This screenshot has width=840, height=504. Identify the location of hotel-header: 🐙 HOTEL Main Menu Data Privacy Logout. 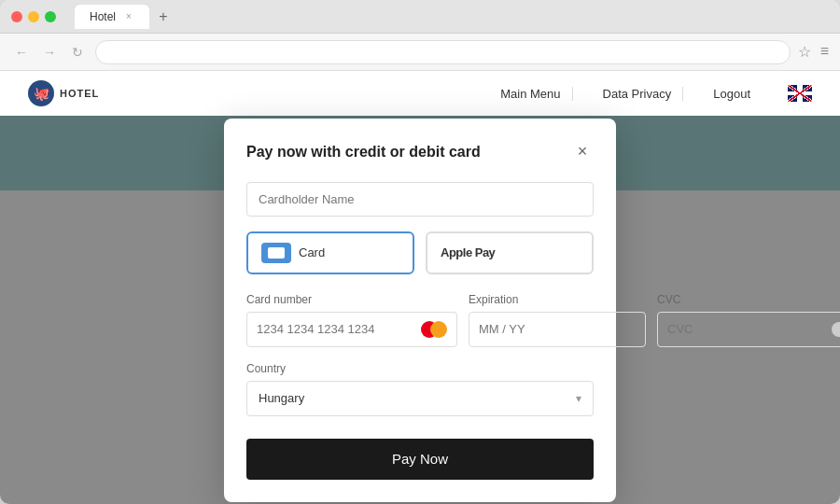
(420, 93).